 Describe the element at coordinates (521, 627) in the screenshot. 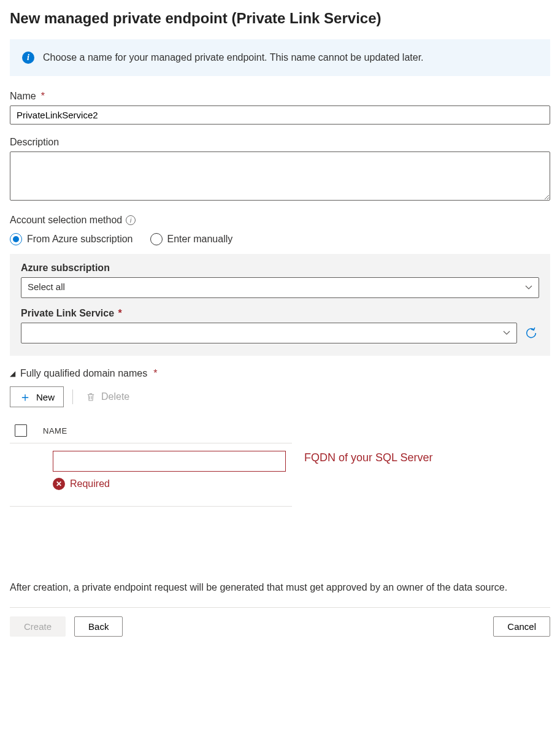

I see `cancel-button: Cancel` at that location.